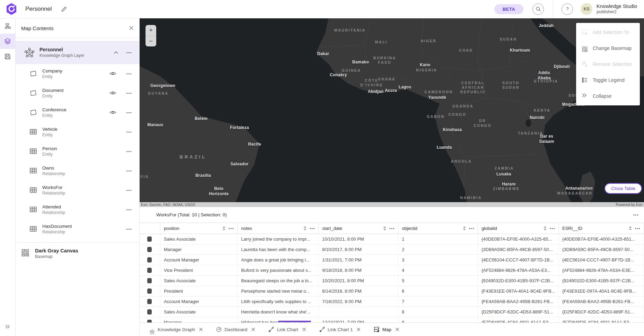  What do you see at coordinates (278, 302) in the screenshot?
I see `table-cell: Lilith specifically sells supplies to ..…` at bounding box center [278, 302].